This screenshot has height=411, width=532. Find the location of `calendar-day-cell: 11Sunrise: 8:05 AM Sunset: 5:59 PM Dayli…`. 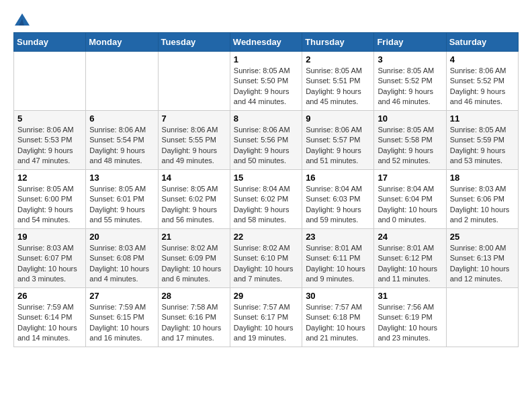

calendar-day-cell: 11Sunrise: 8:05 AM Sunset: 5:59 PM Dayli… is located at coordinates (482, 140).